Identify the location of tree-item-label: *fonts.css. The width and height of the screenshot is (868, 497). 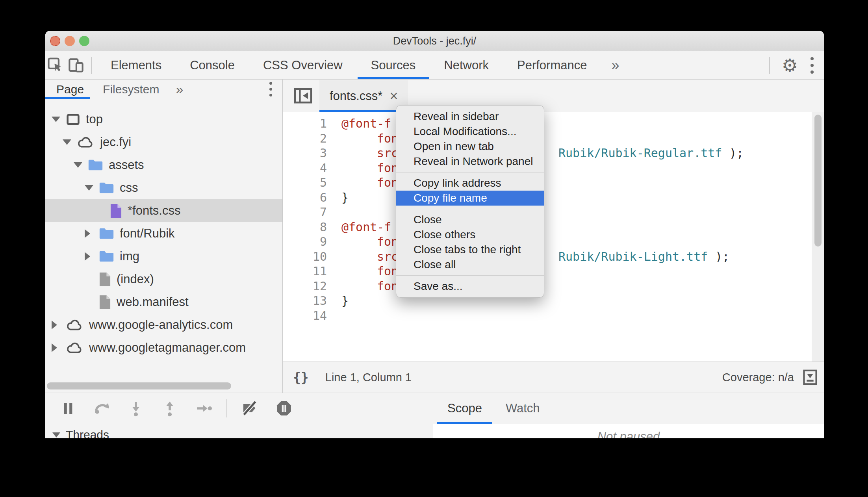
(154, 211).